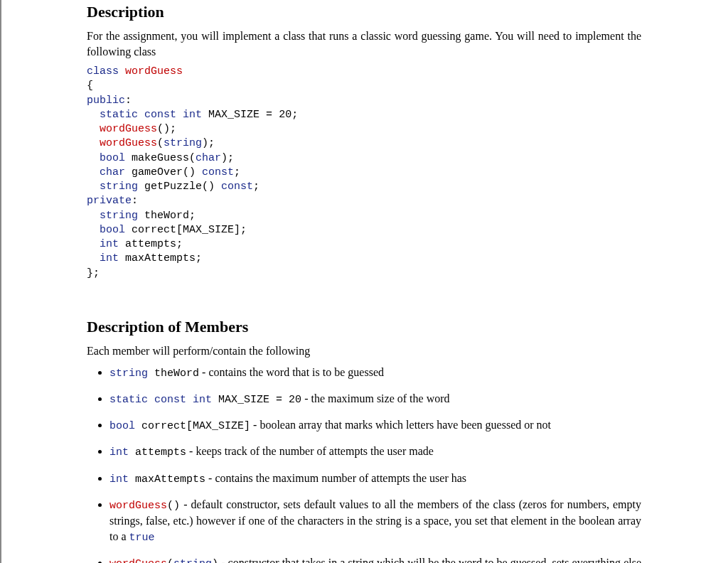 Image resolution: width=728 pixels, height=563 pixels. What do you see at coordinates (173, 506) in the screenshot?
I see `mono-parens: ()` at bounding box center [173, 506].